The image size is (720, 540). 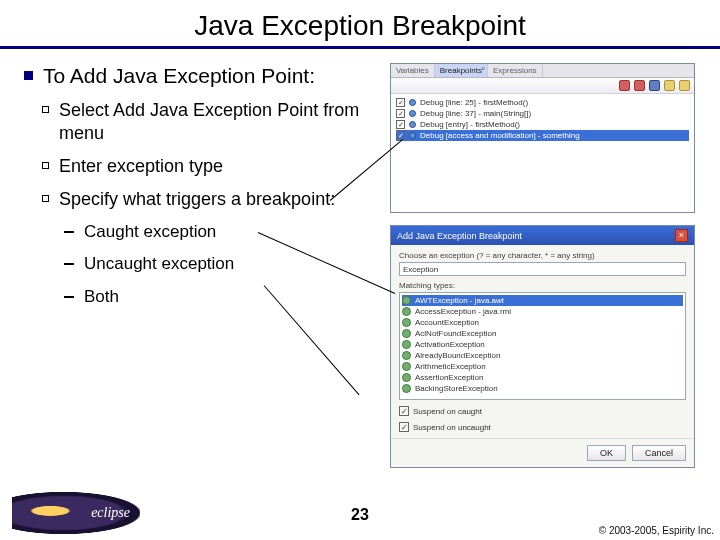 I want to click on checkbox-label: Suspend on uncaught, so click(x=452, y=428).